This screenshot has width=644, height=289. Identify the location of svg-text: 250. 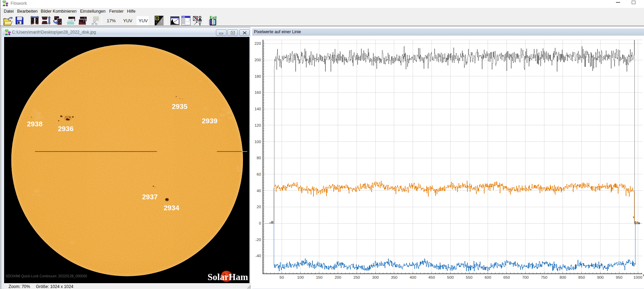
(357, 277).